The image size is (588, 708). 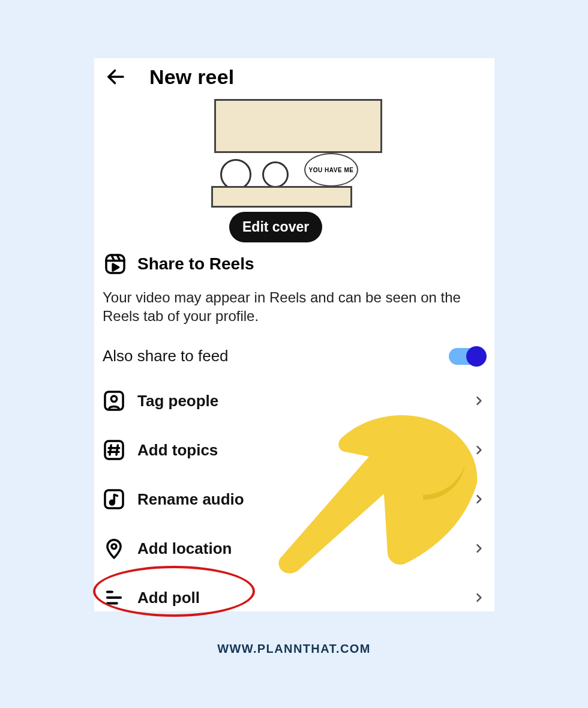 I want to click on back-button, so click(x=116, y=77).